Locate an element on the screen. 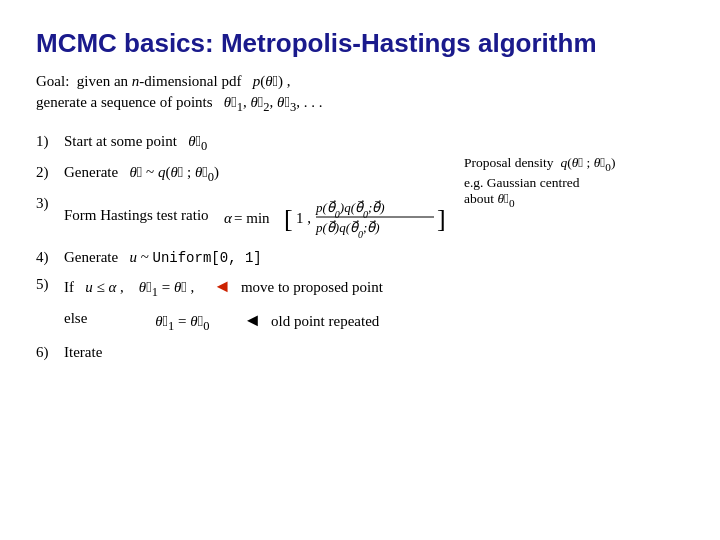 This screenshot has width=720, height=540. else-label: else is located at coordinates (89, 318).